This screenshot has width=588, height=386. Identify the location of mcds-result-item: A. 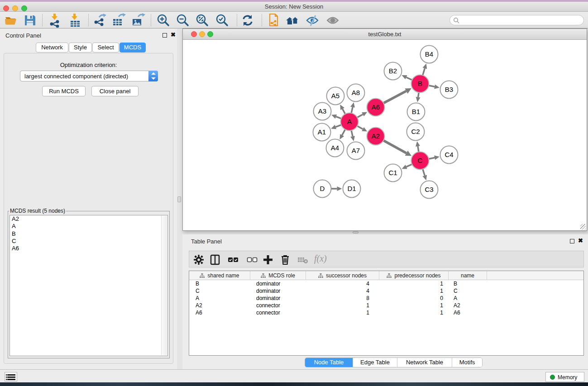
(89, 226).